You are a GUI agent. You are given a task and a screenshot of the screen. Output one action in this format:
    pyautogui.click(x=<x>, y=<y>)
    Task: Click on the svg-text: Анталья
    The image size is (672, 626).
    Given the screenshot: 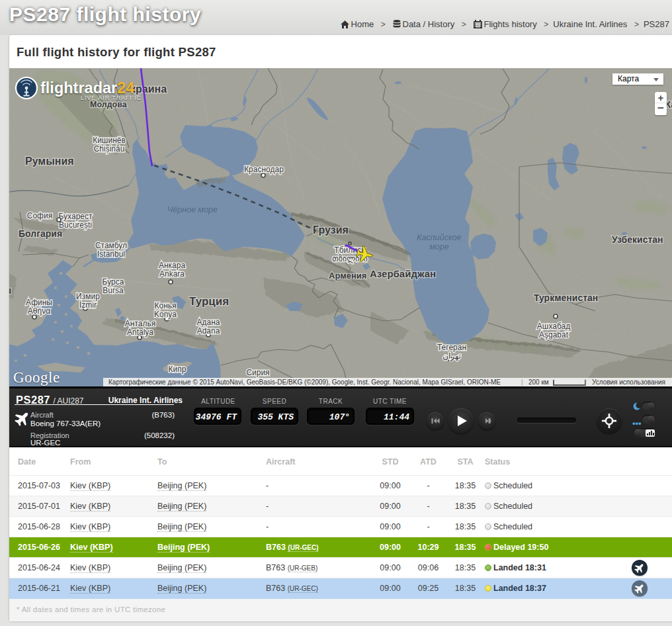 What is the action you would take?
    pyautogui.click(x=140, y=324)
    